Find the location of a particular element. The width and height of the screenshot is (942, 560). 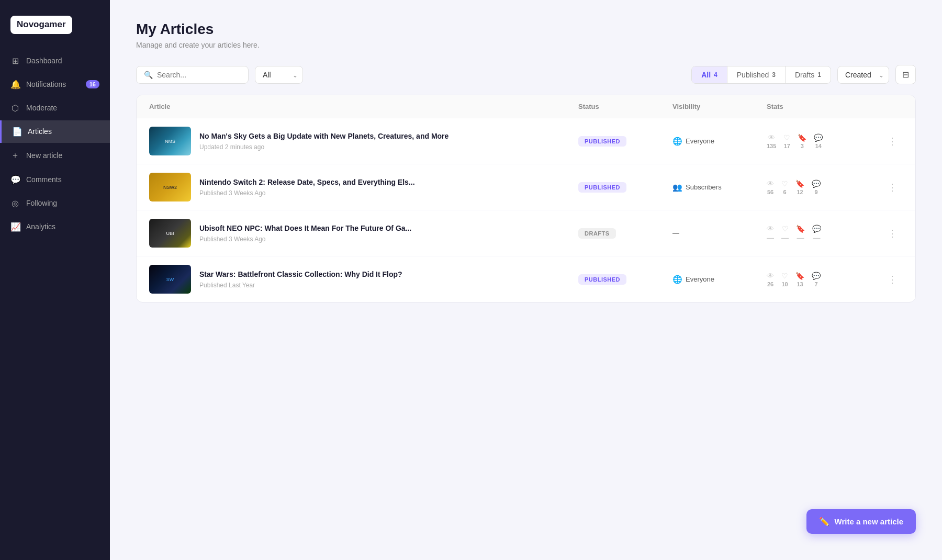

sidebar-item-label: Articles is located at coordinates (40, 131).